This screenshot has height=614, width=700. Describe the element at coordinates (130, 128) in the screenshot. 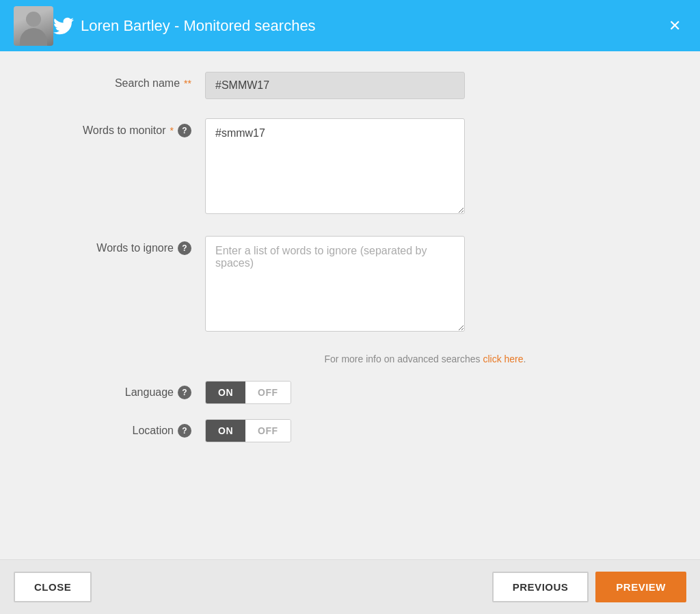

I see `words-monitor-label: Words to monitor * ?` at that location.